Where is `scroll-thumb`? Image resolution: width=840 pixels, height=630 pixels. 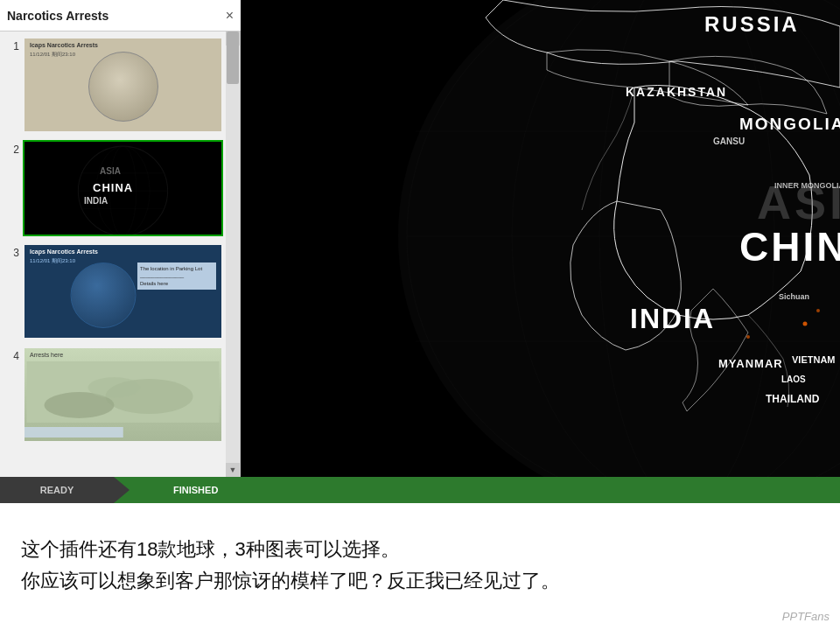
scroll-thumb is located at coordinates (233, 58).